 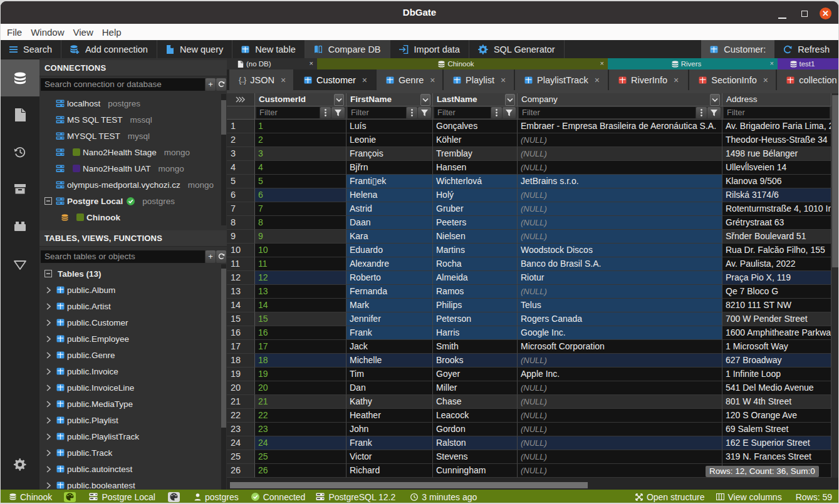 I want to click on collapse-icon, so click(x=48, y=201).